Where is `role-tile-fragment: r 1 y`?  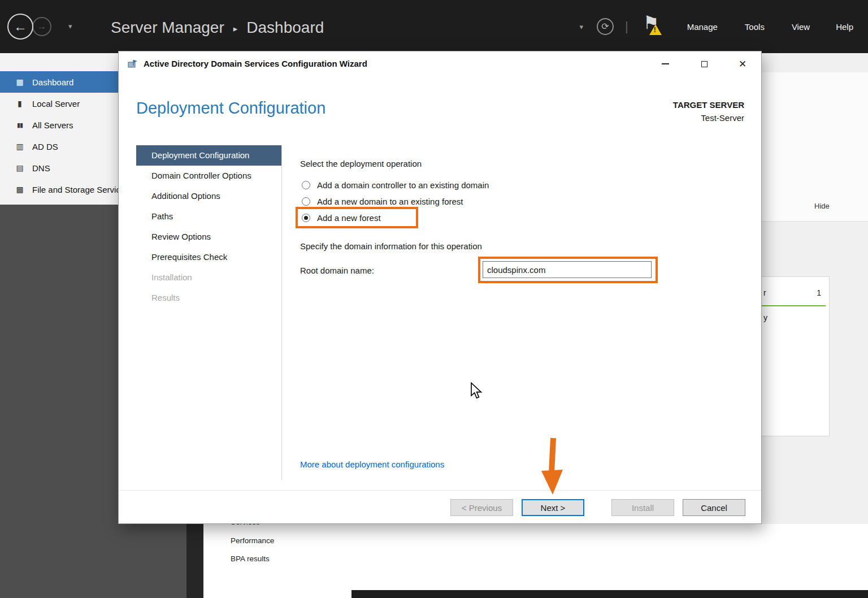 role-tile-fragment: r 1 y is located at coordinates (791, 356).